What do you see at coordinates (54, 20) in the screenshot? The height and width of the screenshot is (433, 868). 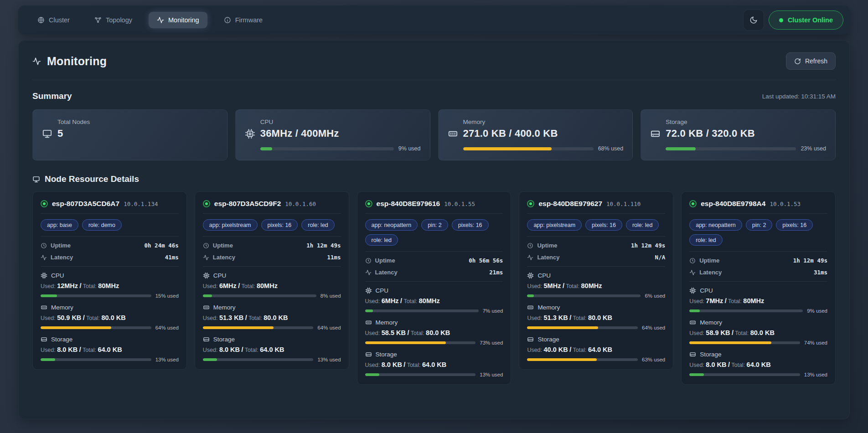 I see `tab-cluster: Cluster` at bounding box center [54, 20].